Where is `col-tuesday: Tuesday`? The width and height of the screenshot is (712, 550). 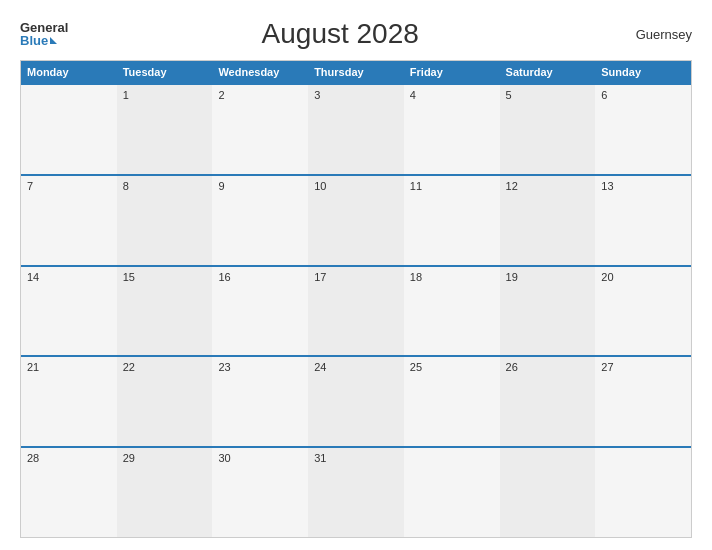 col-tuesday: Tuesday is located at coordinates (165, 72).